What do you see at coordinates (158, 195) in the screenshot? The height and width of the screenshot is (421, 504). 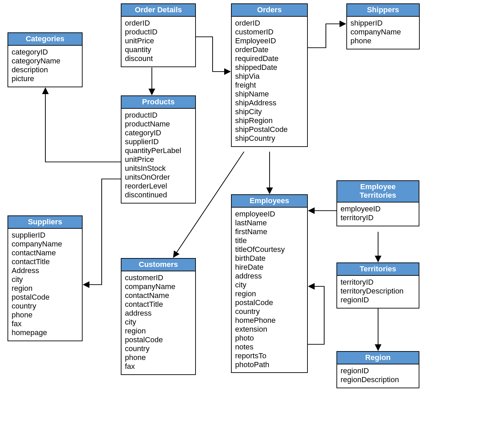 I see `entity-field: discontinued` at bounding box center [158, 195].